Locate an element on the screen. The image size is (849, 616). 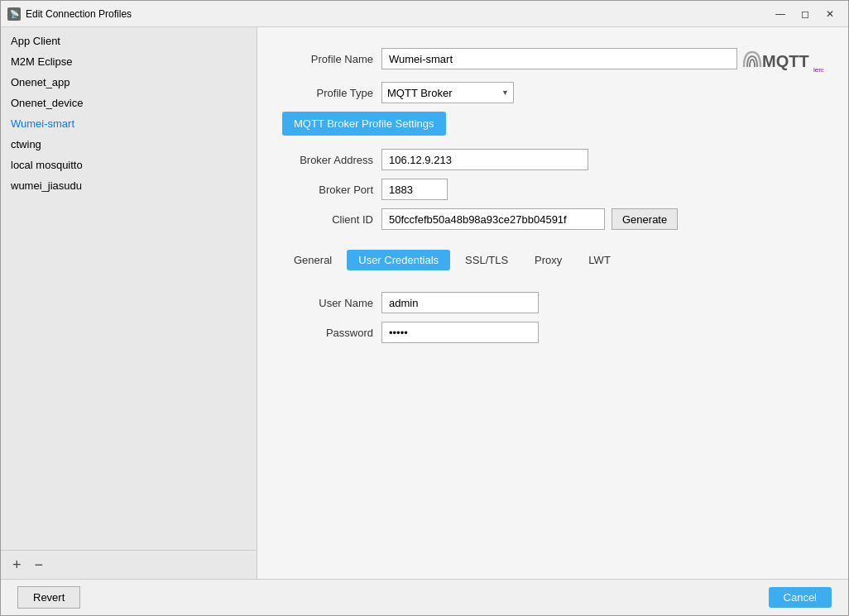
profile-name-input is located at coordinates (559, 59).